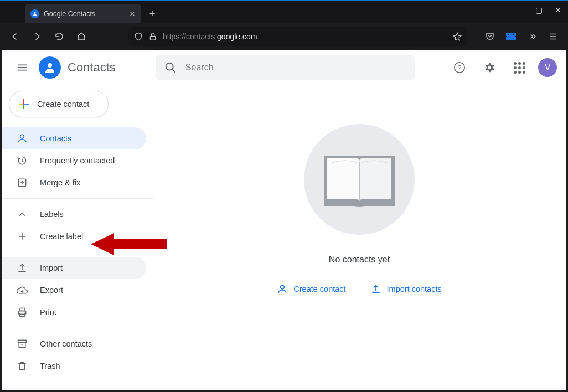  What do you see at coordinates (22, 68) in the screenshot?
I see `main-menu-button` at bounding box center [22, 68].